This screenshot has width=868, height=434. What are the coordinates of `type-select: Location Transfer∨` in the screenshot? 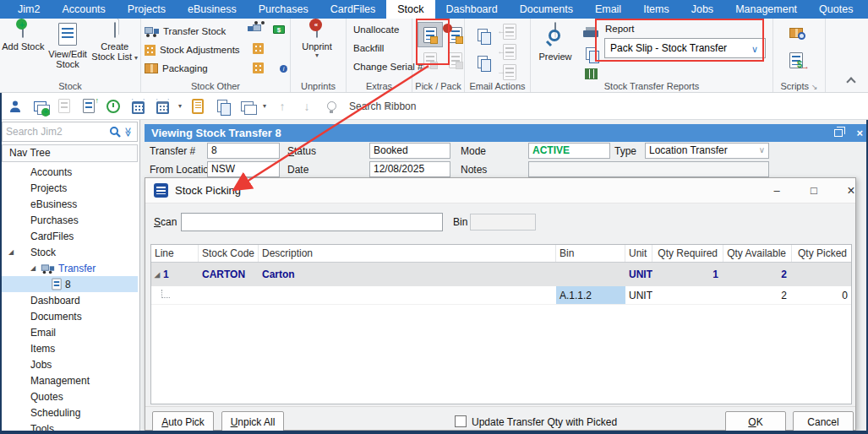 It's located at (707, 150).